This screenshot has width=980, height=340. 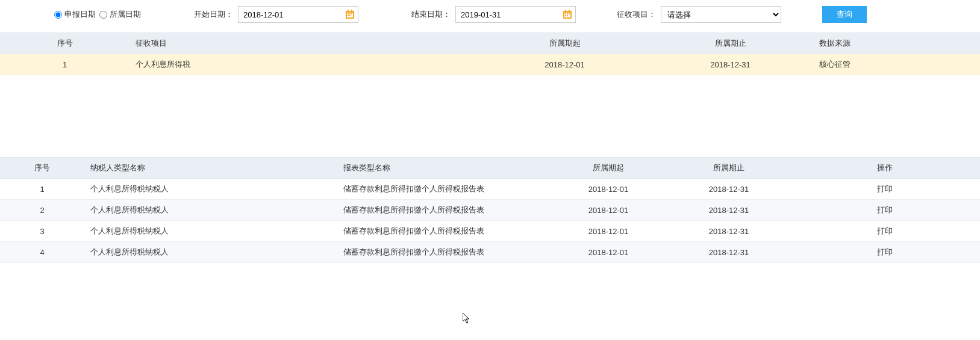 I want to click on project-select: 请选择, so click(x=721, y=14).